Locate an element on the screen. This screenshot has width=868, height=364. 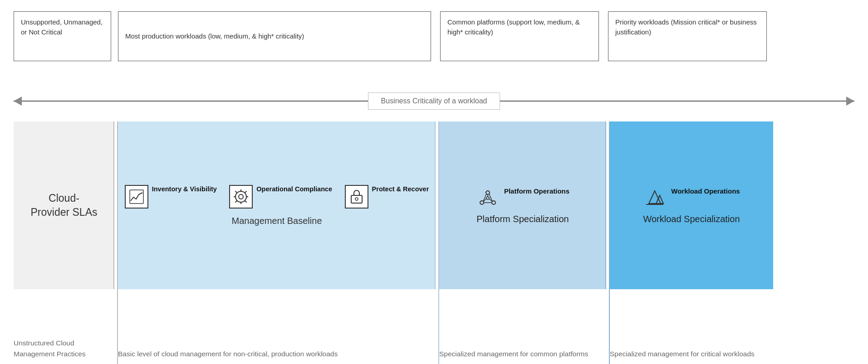
footer-col3: Specialized management for common platfo… is located at coordinates (523, 354).